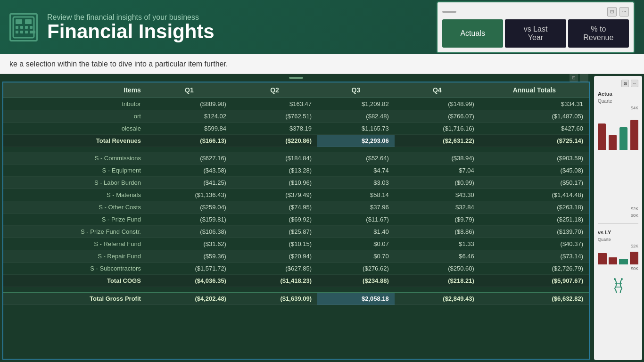  What do you see at coordinates (536, 33) in the screenshot?
I see `tab-vs-last-year: vs Last Year` at bounding box center [536, 33].